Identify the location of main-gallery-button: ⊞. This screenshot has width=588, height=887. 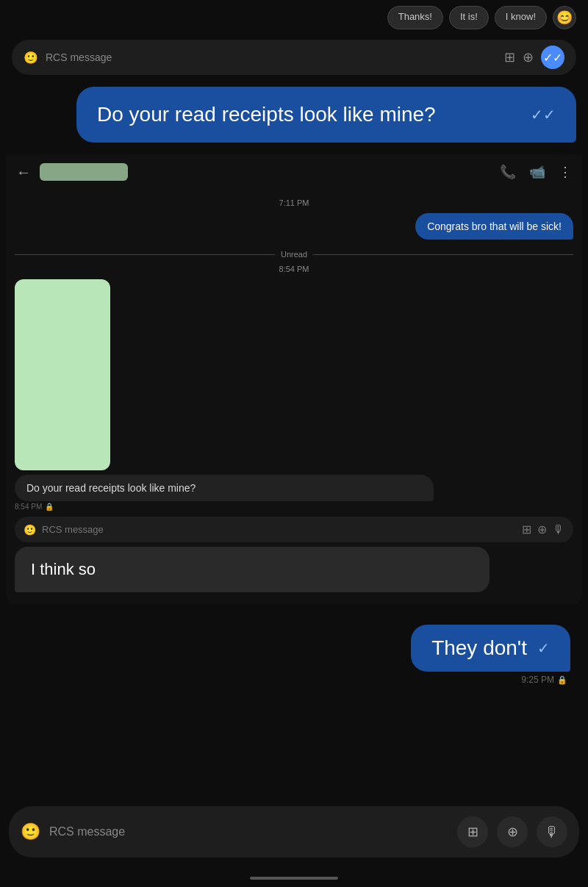
(473, 832).